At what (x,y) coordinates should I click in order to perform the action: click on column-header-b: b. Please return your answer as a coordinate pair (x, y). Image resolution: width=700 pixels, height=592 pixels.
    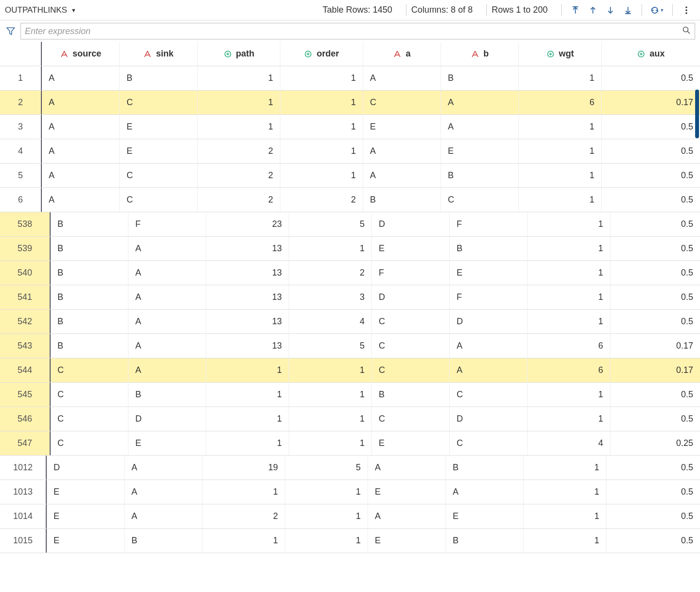
    Looking at the image, I should click on (480, 54).